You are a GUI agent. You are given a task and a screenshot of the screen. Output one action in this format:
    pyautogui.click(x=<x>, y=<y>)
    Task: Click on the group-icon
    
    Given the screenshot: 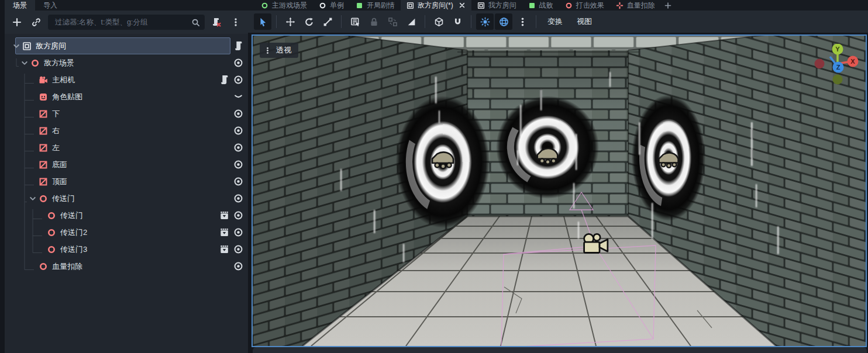 What is the action you would take?
    pyautogui.click(x=393, y=22)
    